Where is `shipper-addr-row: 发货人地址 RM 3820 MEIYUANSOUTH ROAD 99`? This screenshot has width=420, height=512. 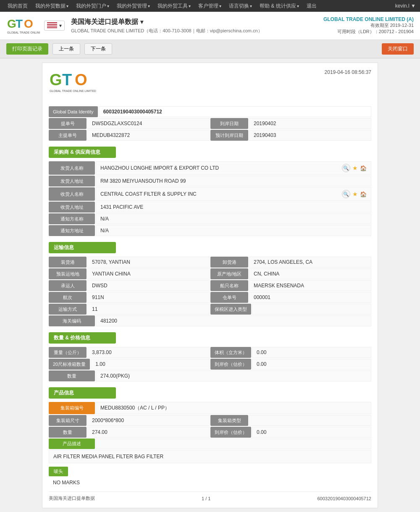 shipper-addr-row: 发货人地址 RM 3820 MEIYUANSOUTH ROAD 99 is located at coordinates (210, 181).